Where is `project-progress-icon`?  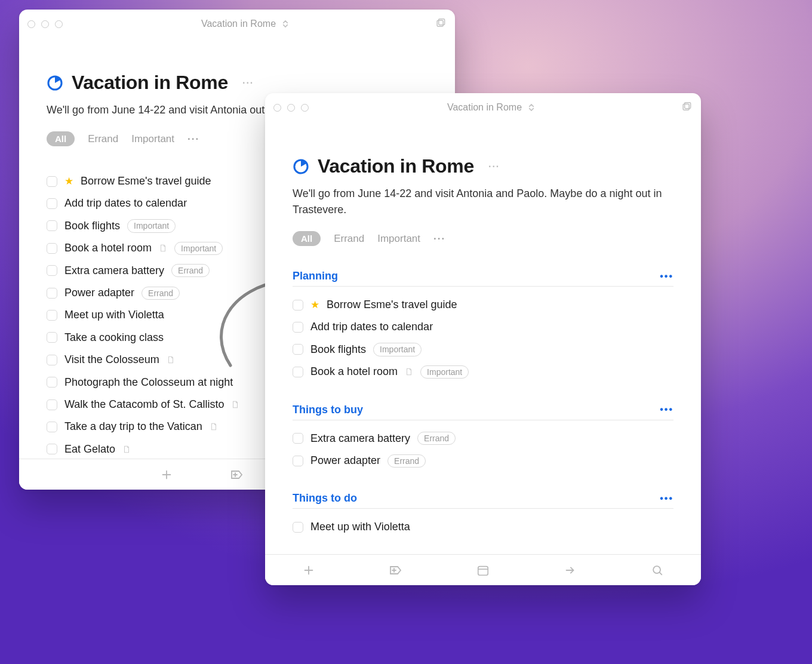
project-progress-icon is located at coordinates (301, 167).